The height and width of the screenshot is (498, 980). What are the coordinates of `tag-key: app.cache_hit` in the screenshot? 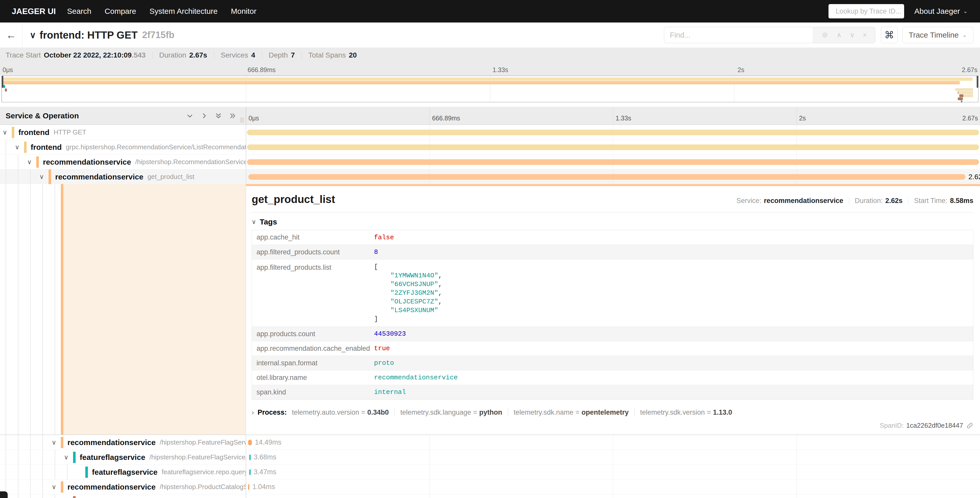 It's located at (313, 238).